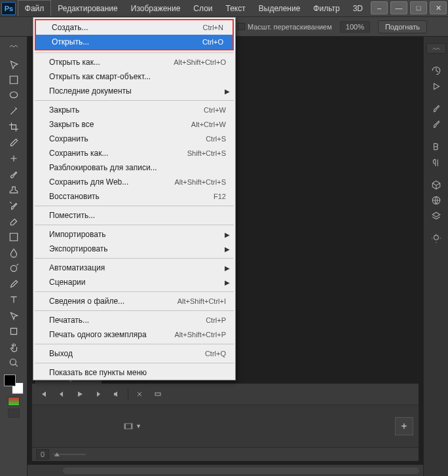  Describe the element at coordinates (203, 8) in the screenshot. I see `menu-слои: Слои` at that location.